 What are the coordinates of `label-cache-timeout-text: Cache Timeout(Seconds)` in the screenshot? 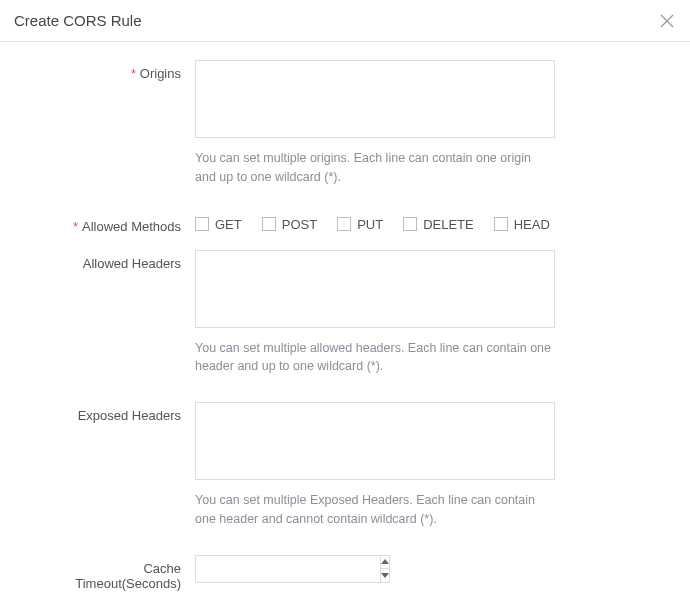 It's located at (128, 576).